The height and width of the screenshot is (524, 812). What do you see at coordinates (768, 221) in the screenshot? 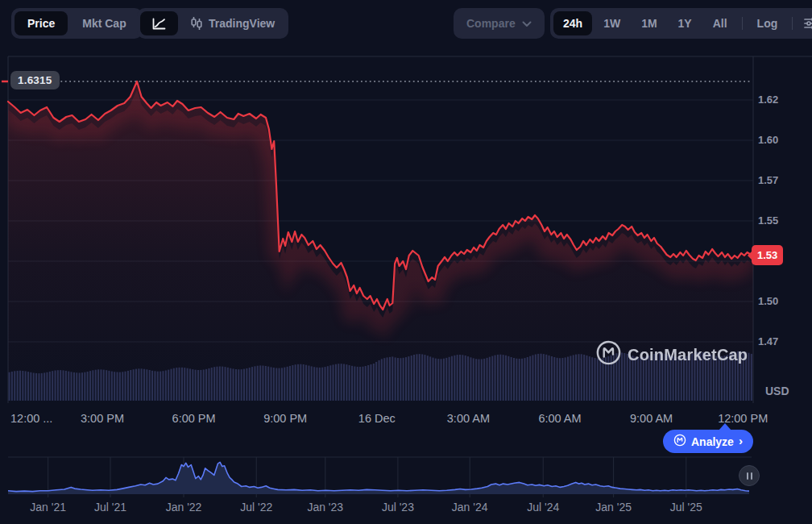
I see `price-tick-label: 1.55` at bounding box center [768, 221].